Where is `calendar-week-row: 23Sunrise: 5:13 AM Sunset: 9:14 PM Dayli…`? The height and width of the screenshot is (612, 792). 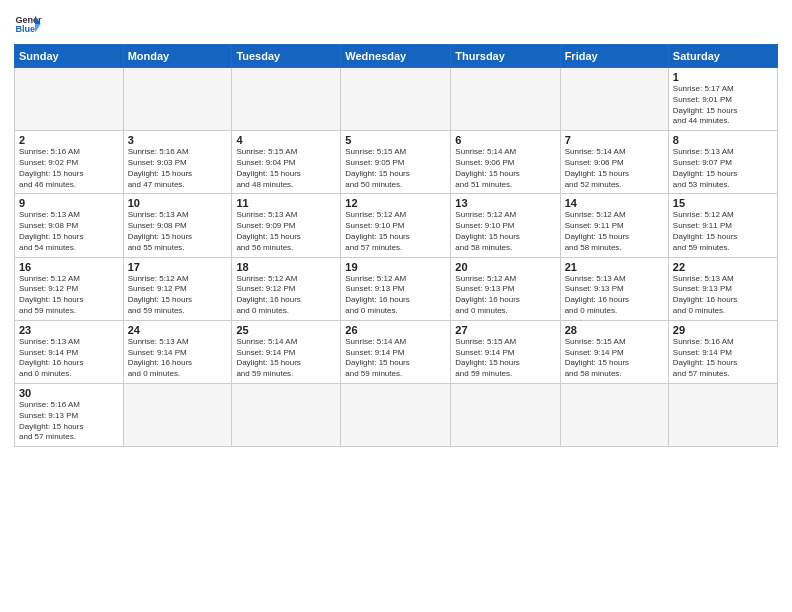
calendar-week-row: 23Sunrise: 5:13 AM Sunset: 9:14 PM Dayli… is located at coordinates (396, 352).